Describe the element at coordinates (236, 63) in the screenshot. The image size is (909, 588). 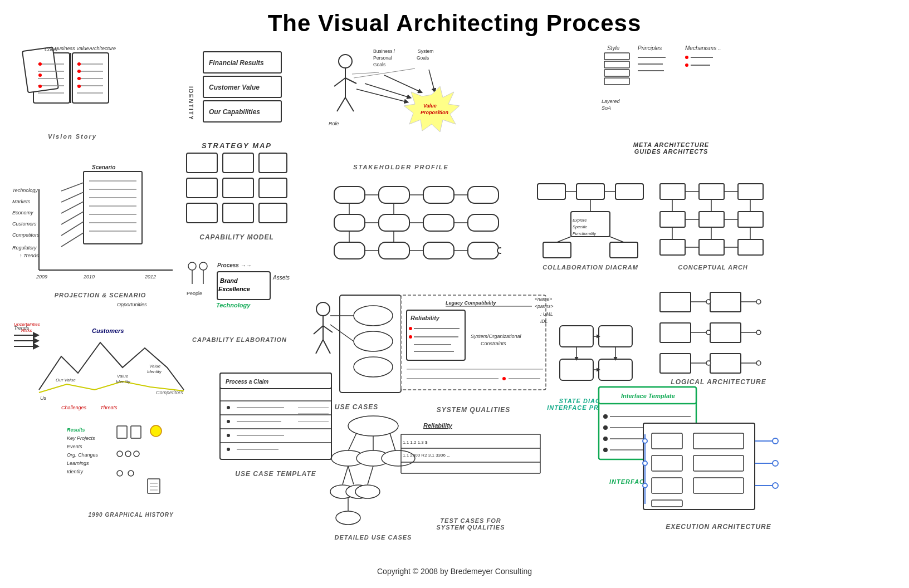
I see `svg-text: Financial Results` at that location.